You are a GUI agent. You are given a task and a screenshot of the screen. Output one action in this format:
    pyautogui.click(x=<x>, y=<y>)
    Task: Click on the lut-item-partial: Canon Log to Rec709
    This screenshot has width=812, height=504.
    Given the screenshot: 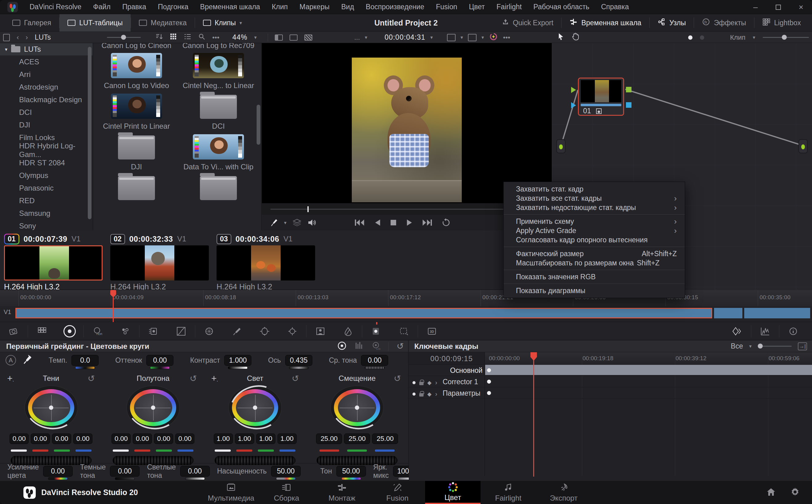 What is the action you would take?
    pyautogui.click(x=218, y=47)
    